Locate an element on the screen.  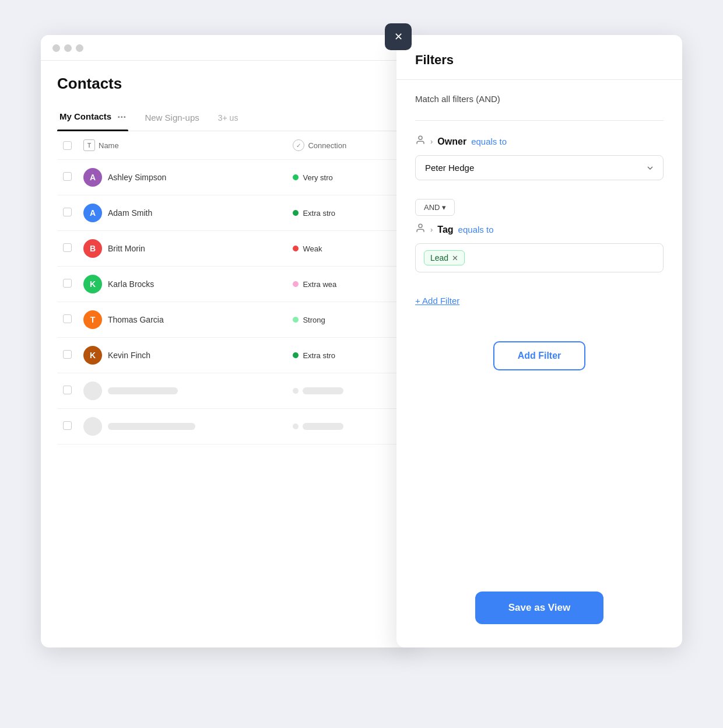
tab-more: 3+ us is located at coordinates (229, 118).